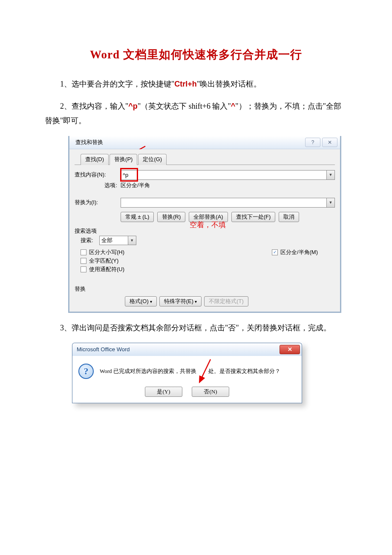 This screenshot has height=555, width=392. I want to click on search-scope-row: 搜索: 全部 ▼, so click(208, 240).